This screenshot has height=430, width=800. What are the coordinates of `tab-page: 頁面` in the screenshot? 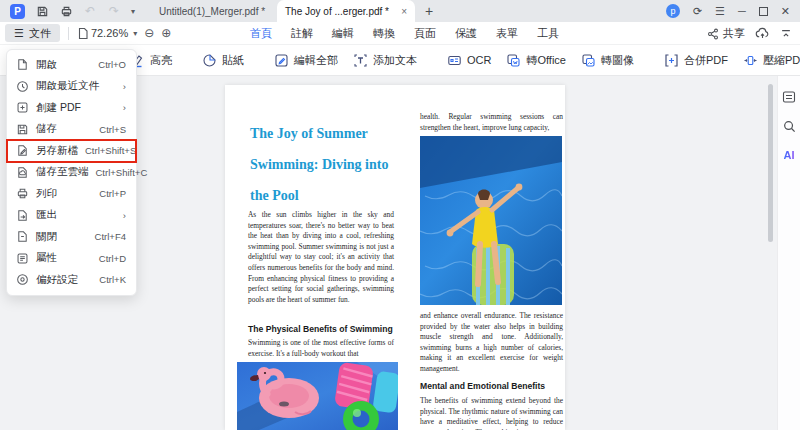 It's located at (425, 34).